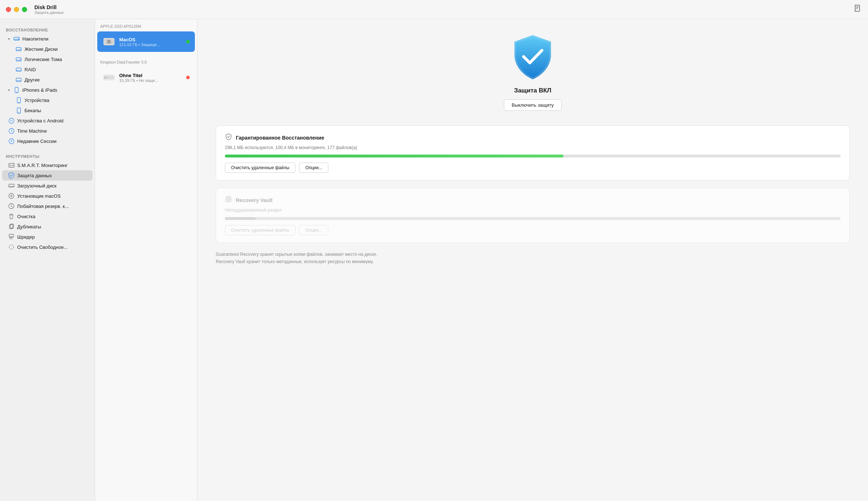 This screenshot has width=868, height=501. I want to click on sidebar-item-data-protection-label: Защита данных, so click(34, 175).